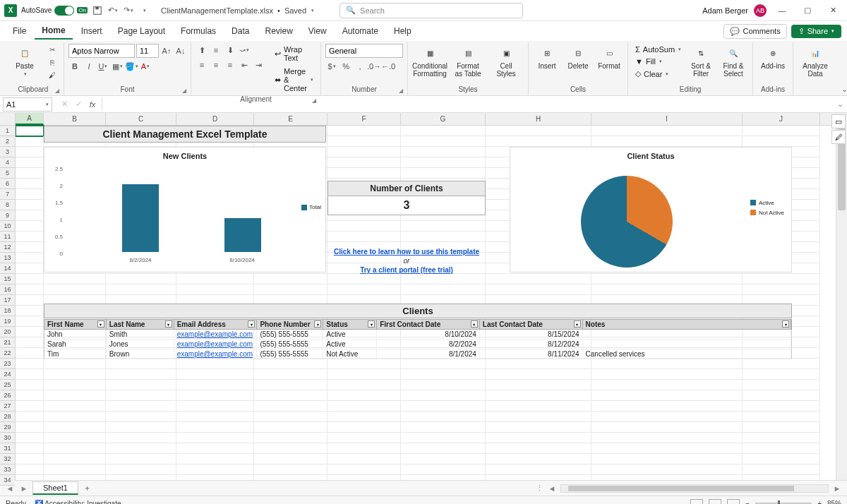 The image size is (847, 504). Describe the element at coordinates (7, 237) in the screenshot. I see `row-header: 11` at that location.